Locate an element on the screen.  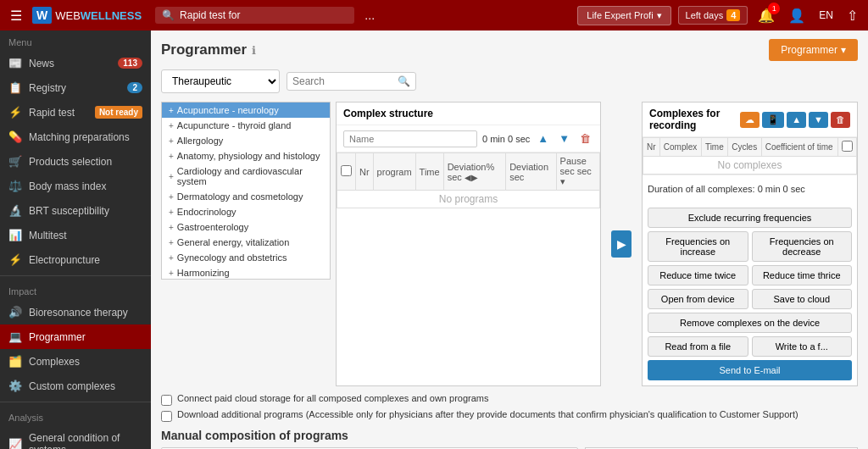
device-button: 📱 is located at coordinates (773, 120).